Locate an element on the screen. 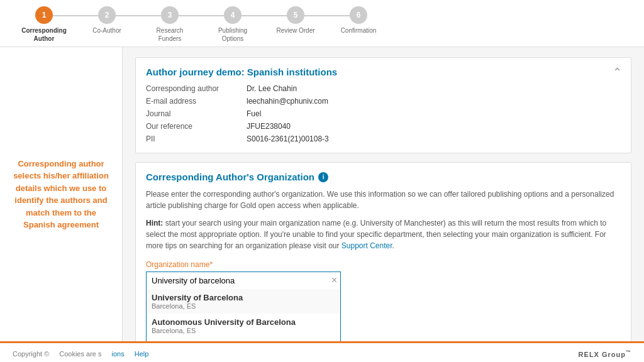 This screenshot has height=362, width=644. cookies-text: Cookies are s is located at coordinates (80, 354).